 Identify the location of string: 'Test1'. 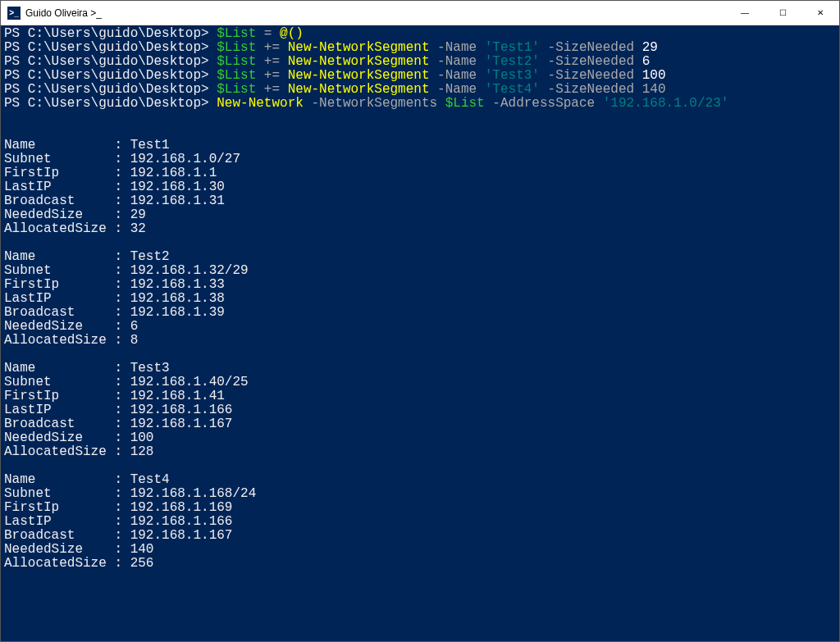
(512, 48).